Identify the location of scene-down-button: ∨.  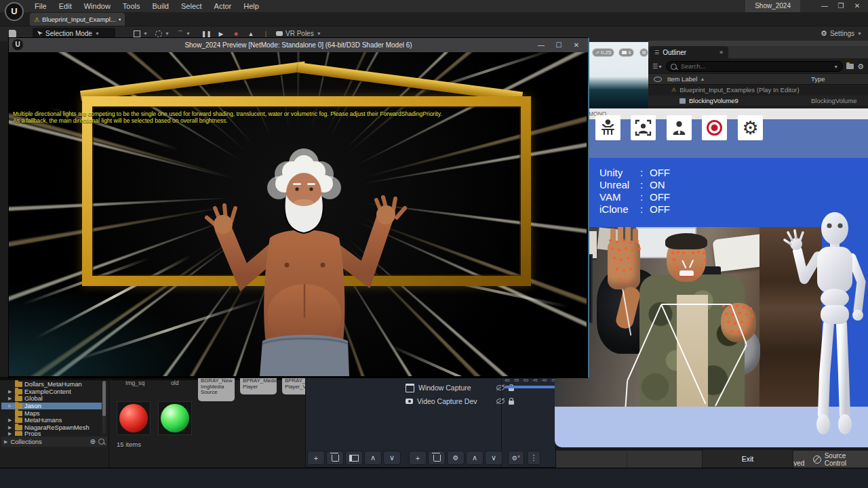
(392, 458).